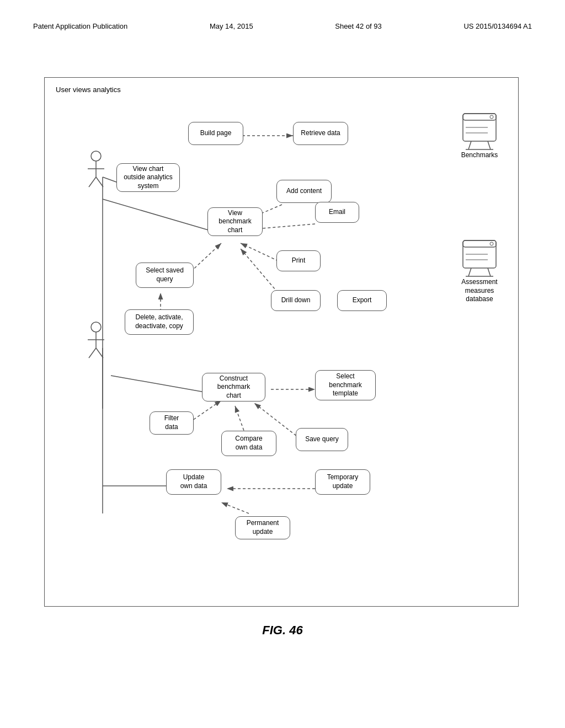  Describe the element at coordinates (263, 528) in the screenshot. I see `box-permanent-update: Permanentupdate` at that location.